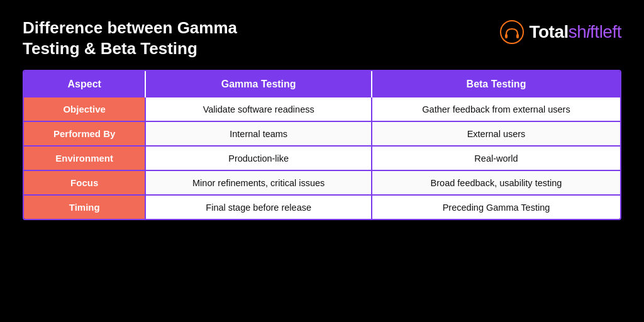 This screenshot has height=322, width=644. I want to click on cell-beta: Broad feedback, usability testing, so click(496, 182).